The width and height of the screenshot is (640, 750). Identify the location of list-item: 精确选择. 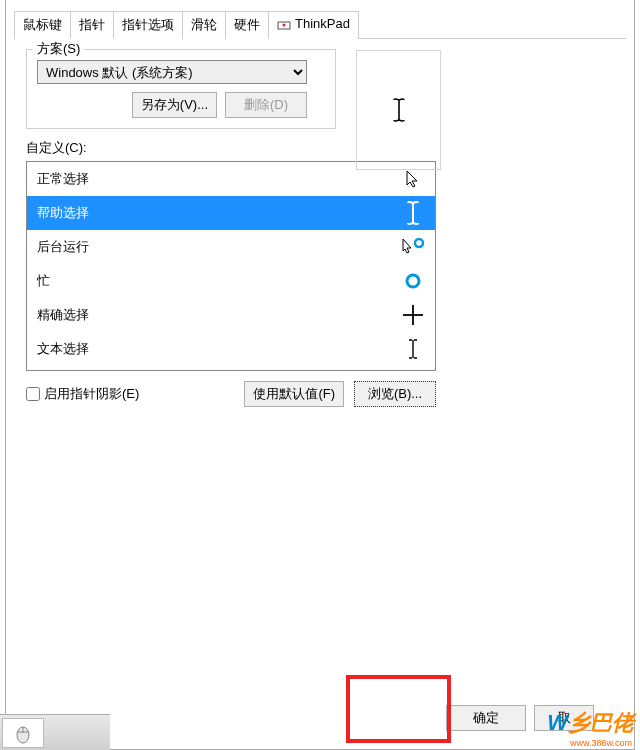
(231, 315).